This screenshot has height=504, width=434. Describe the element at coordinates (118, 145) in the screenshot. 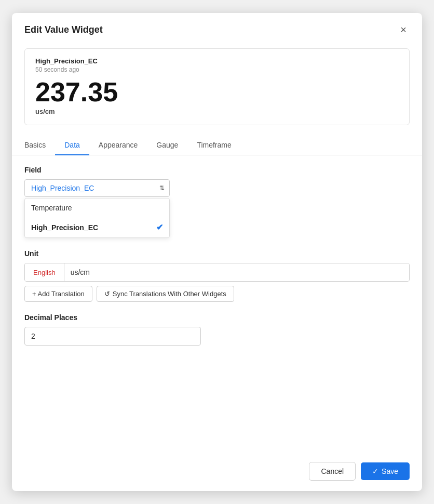

I see `tab-appearance: Appearance` at that location.